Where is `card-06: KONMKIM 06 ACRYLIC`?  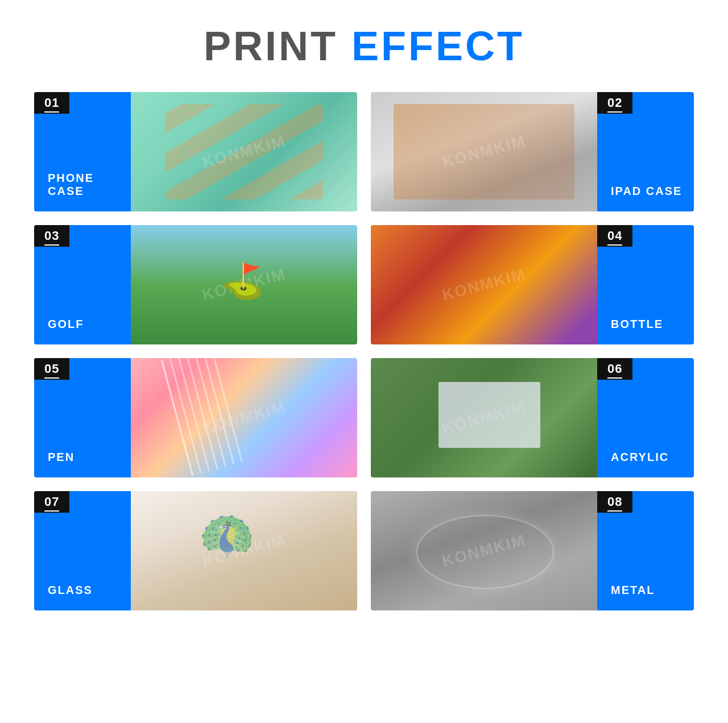
card-06: KONMKIM 06 ACRYLIC is located at coordinates (532, 418).